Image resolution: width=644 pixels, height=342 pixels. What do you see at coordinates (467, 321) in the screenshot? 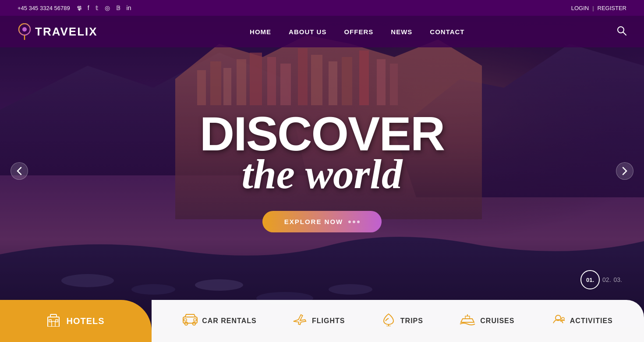
I see `cruises-icon` at bounding box center [467, 321].